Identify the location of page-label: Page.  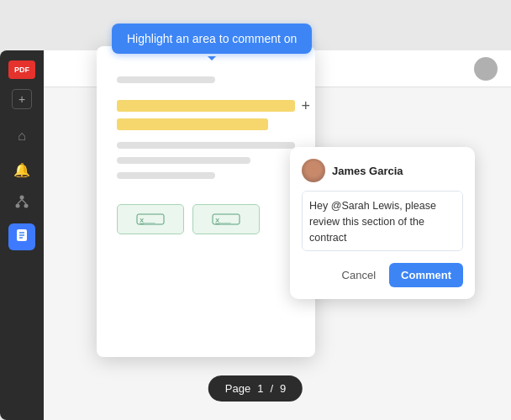
(238, 388).